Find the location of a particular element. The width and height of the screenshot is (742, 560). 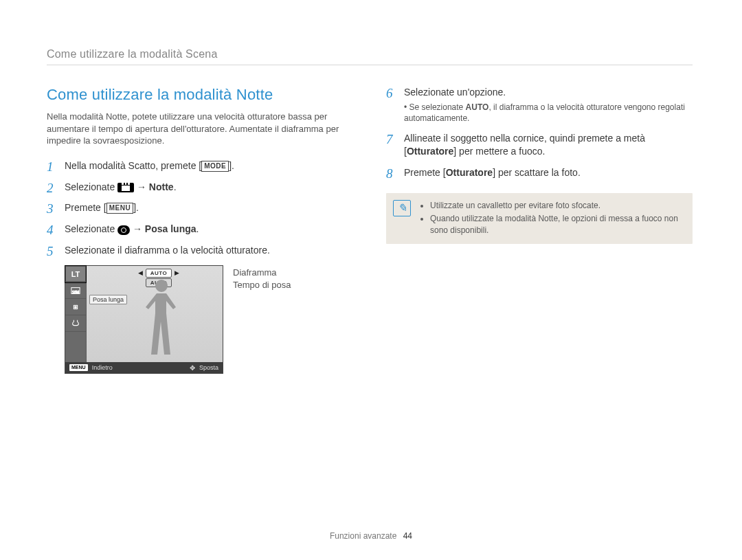

step-text: Selezionate il diaframma o la velocità o… is located at coordinates (168, 250).